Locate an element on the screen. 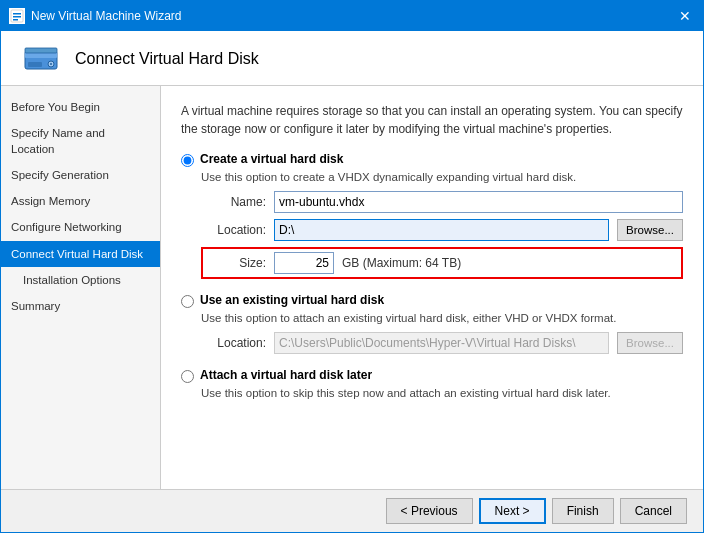 The height and width of the screenshot is (533, 704). option3-desc: Use this option to skip this step now an… is located at coordinates (442, 393).